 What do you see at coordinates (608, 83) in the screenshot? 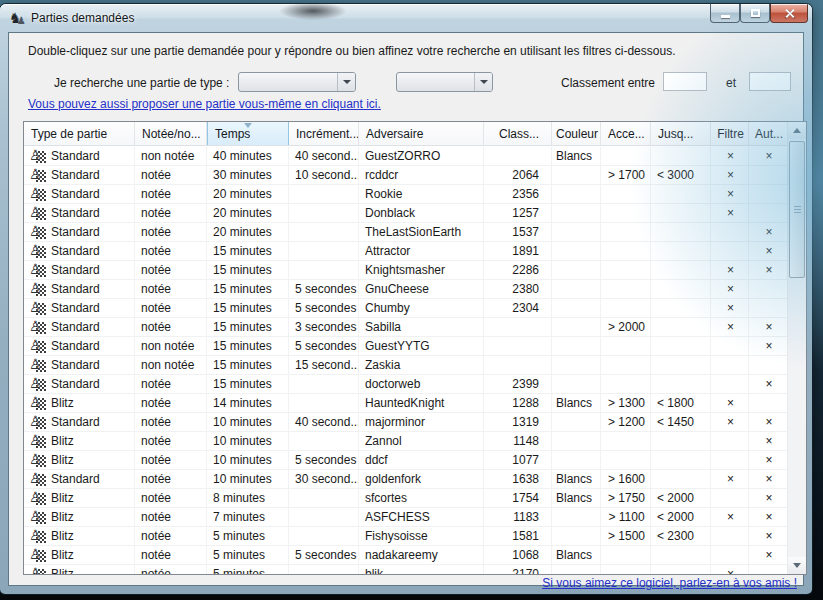
I see `rating-between-label: Classement entre` at bounding box center [608, 83].